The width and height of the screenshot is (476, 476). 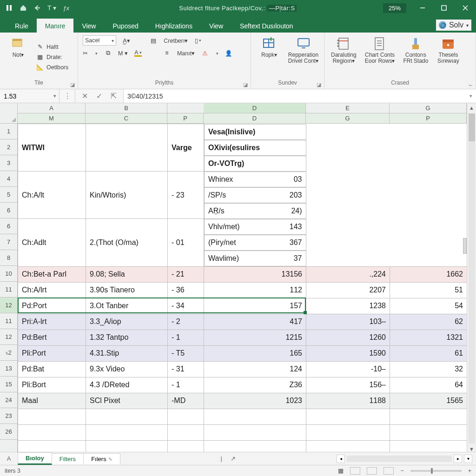 What do you see at coordinates (9, 458) in the screenshot?
I see `sheet-nav-first: A` at bounding box center [9, 458].